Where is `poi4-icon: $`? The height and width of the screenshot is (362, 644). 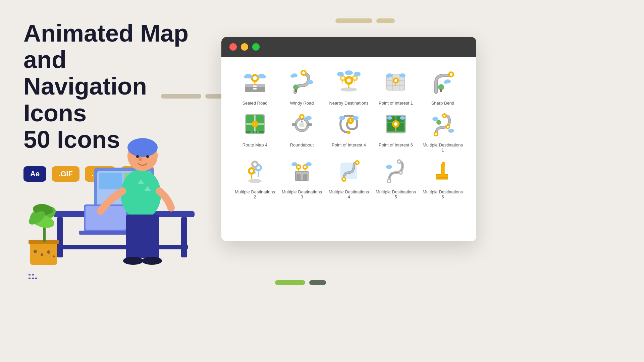
poi4-icon: $ is located at coordinates (349, 124).